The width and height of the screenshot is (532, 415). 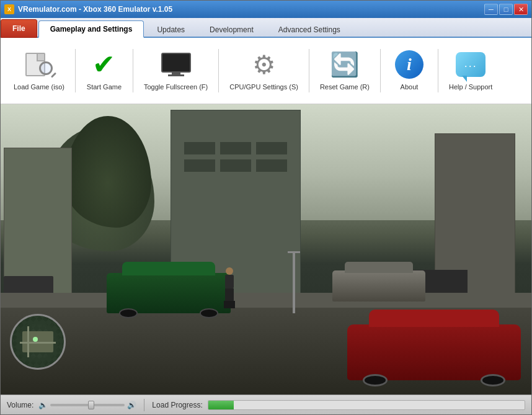 I want to click on volume-slider-thumb, so click(x=91, y=405).